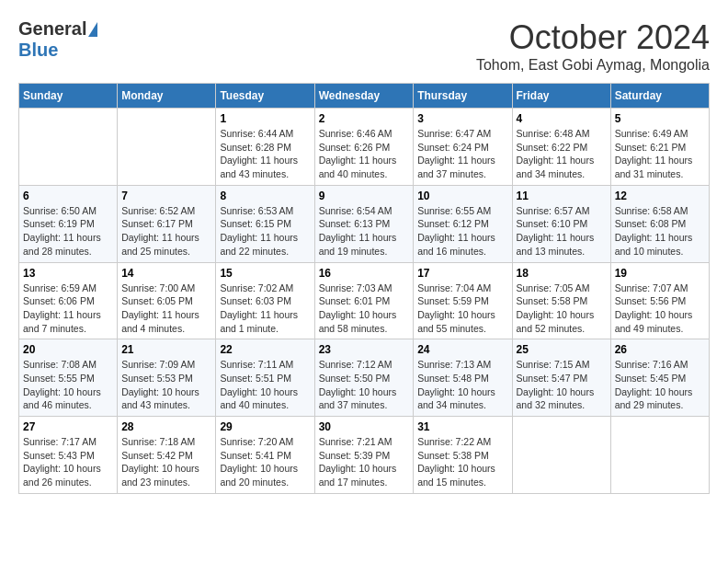 The width and height of the screenshot is (728, 563). What do you see at coordinates (562, 196) in the screenshot?
I see `day-number: 11` at bounding box center [562, 196].